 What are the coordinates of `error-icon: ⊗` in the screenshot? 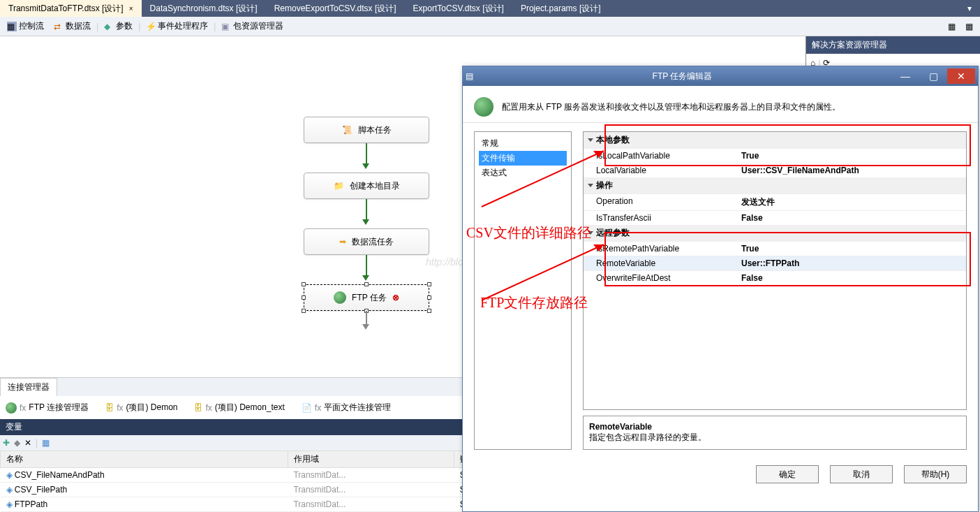 It's located at (396, 298).